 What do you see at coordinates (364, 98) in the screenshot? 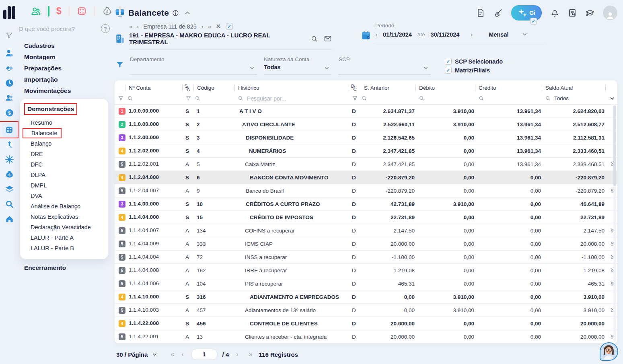
I see `anterior-filter-search-icon` at bounding box center [364, 98].